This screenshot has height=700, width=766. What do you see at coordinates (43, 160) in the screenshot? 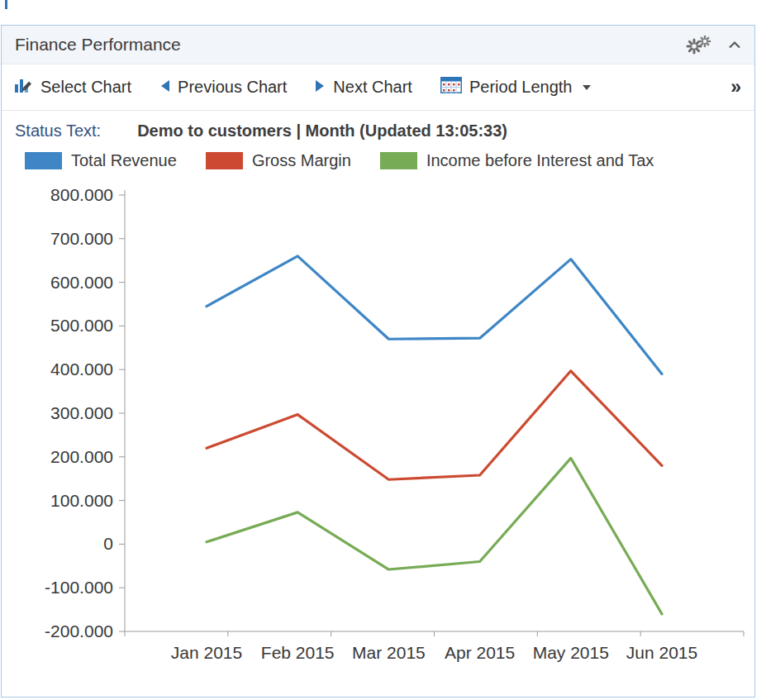
I see `legend-swatch-blue` at bounding box center [43, 160].